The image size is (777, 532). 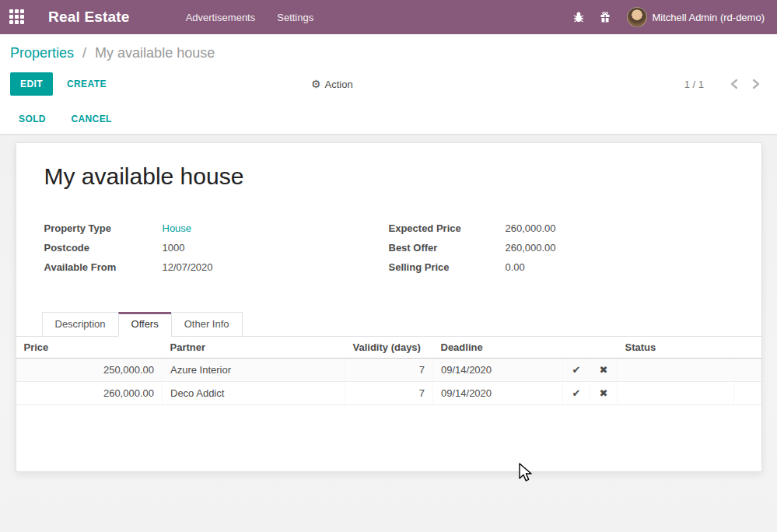 I want to click on notebook-tabs: Description Offers Other Info, so click(x=401, y=324).